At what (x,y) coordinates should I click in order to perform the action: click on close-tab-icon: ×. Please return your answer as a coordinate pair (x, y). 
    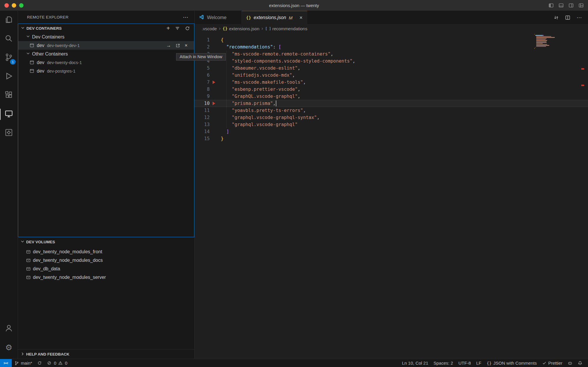
    Looking at the image, I should click on (301, 18).